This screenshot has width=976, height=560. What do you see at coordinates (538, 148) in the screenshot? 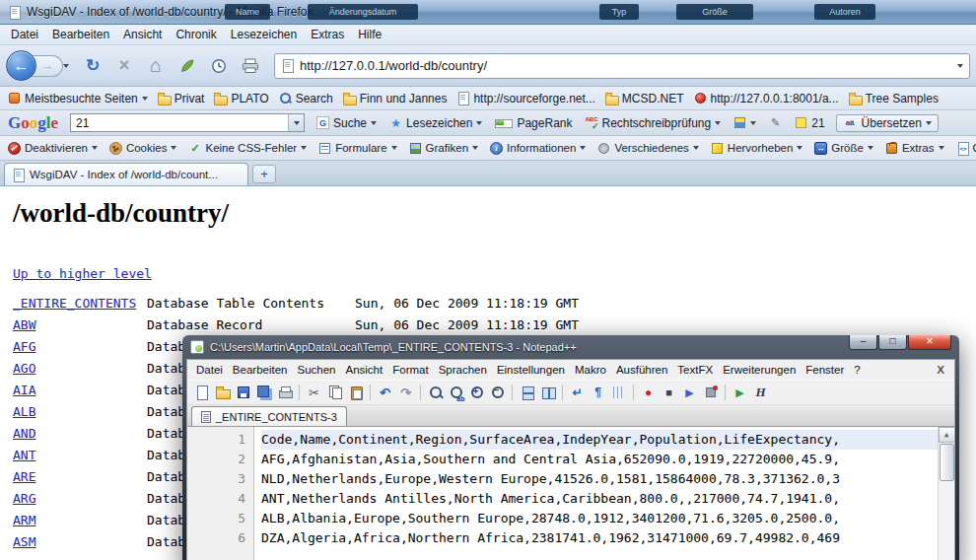
I see `webdev-informationen: Informationen` at bounding box center [538, 148].